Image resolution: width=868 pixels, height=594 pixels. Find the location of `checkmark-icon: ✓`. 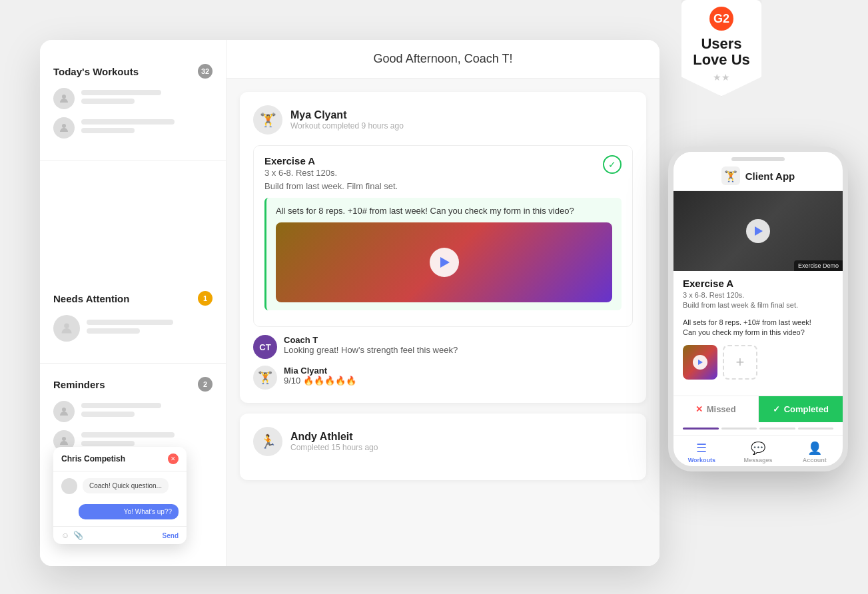

checkmark-icon: ✓ is located at coordinates (777, 409).